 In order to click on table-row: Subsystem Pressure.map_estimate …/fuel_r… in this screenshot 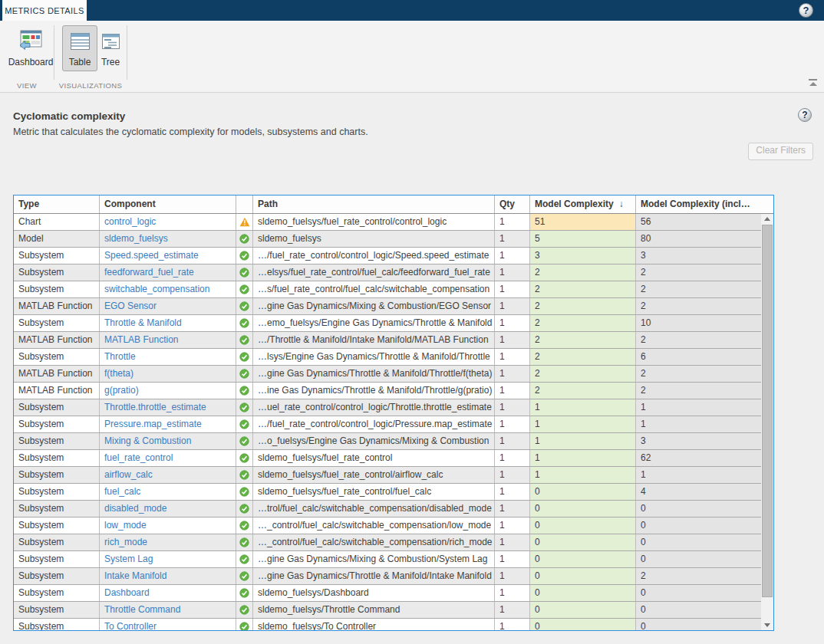, I will do `click(387, 425)`.